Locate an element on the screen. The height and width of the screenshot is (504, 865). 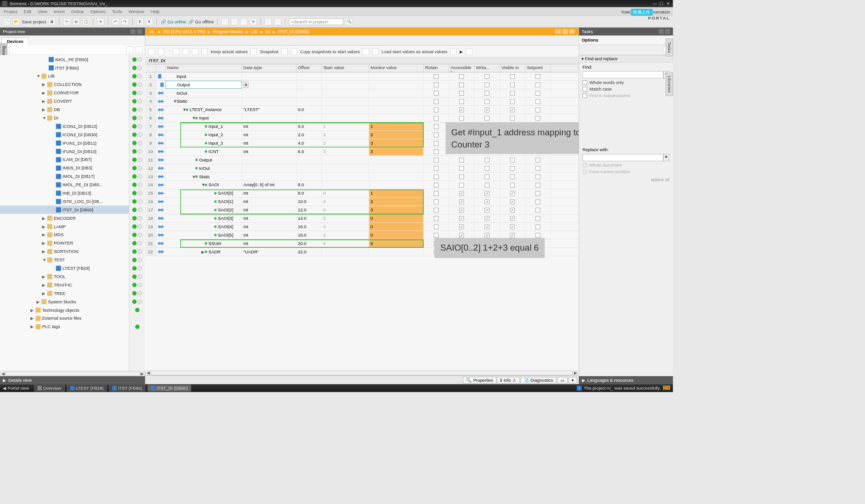
undo-icon: ↶ is located at coordinates (115, 22).